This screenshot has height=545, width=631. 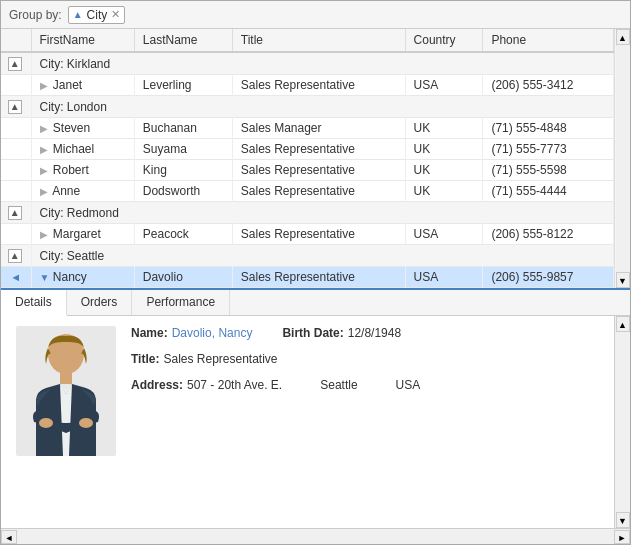 What do you see at coordinates (82, 170) in the screenshot?
I see `cell-firstname: ▶ Robert` at bounding box center [82, 170].